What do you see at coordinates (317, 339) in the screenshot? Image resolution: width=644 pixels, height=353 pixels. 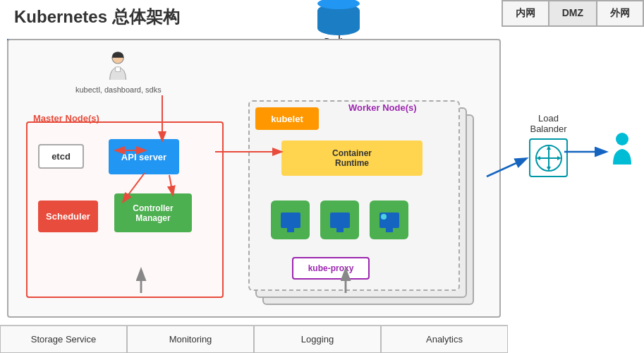 I see `logging-service-box: Logging` at bounding box center [317, 339].